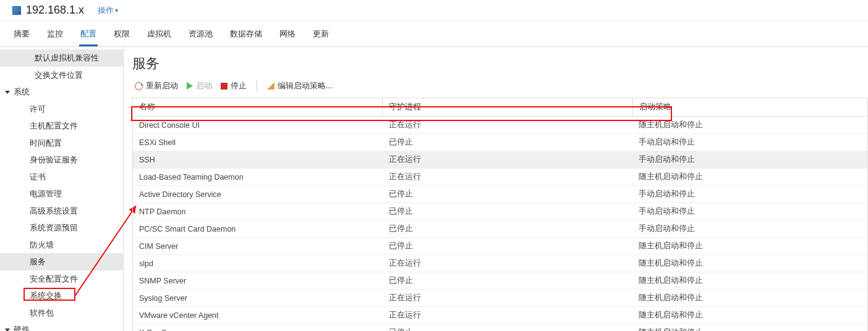 This screenshot has width=868, height=331. What do you see at coordinates (258, 264) in the screenshot?
I see `table-cell: slpd` at bounding box center [258, 264].